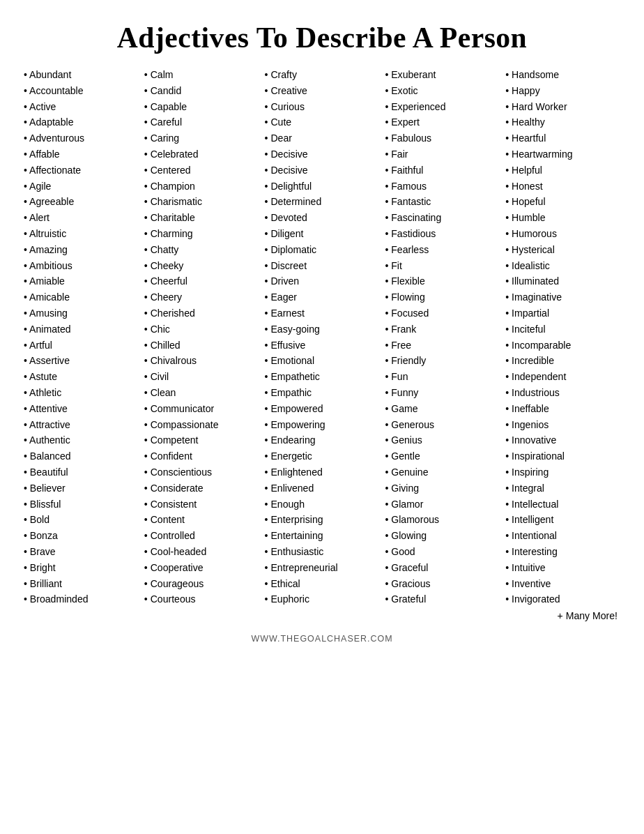 The image size is (644, 834). Describe the element at coordinates (202, 218) in the screenshot. I see `word-item: Charitable` at that location.